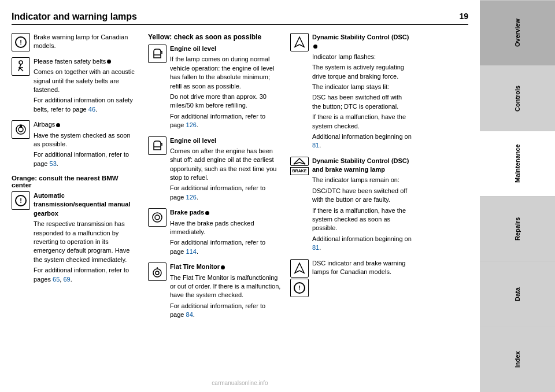  Describe the element at coordinates (464, 16) in the screenshot. I see `page-number: 19` at that location.